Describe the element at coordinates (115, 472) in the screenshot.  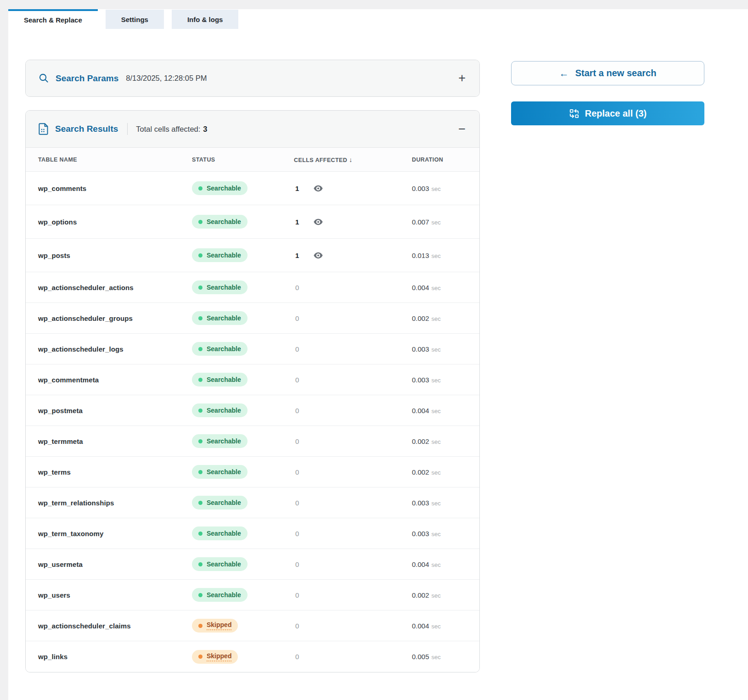
I see `table-name-cell: wp_terms` at that location.